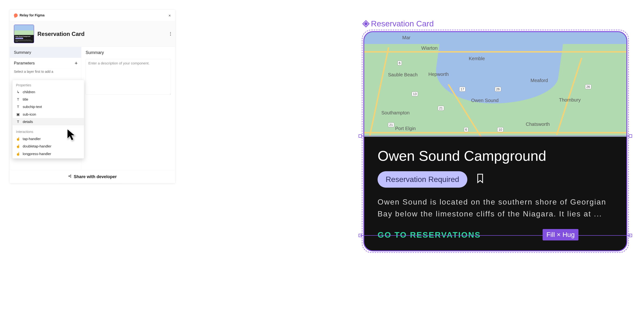  Describe the element at coordinates (32, 107) in the screenshot. I see `dropdown-item-label: subchip-text` at that location.